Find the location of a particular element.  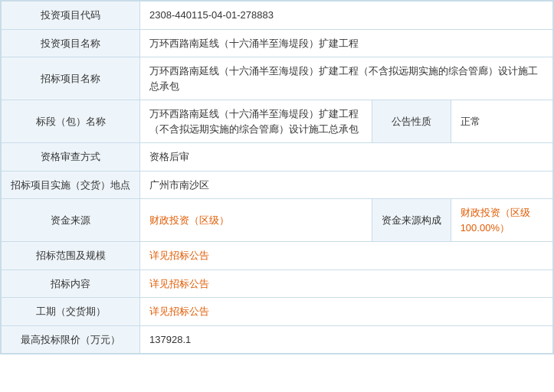

row-value-5: 广州市南沙区 is located at coordinates (346, 185).